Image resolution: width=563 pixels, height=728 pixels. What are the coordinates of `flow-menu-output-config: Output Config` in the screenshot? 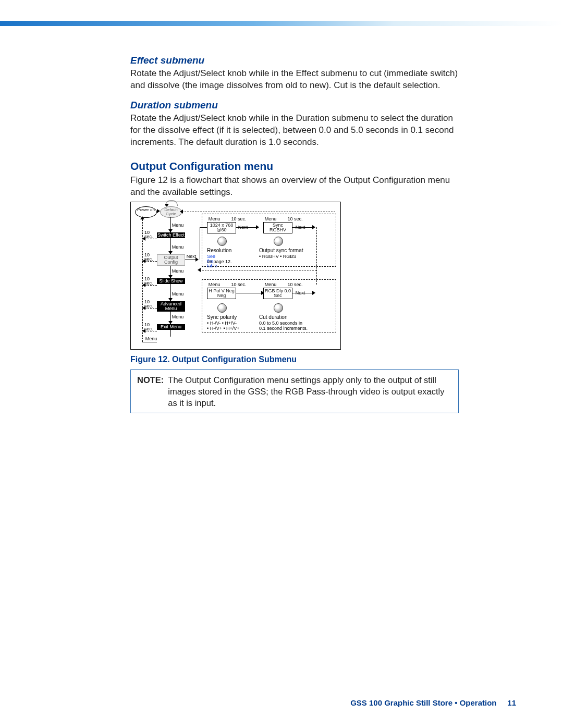 It's located at (171, 261).